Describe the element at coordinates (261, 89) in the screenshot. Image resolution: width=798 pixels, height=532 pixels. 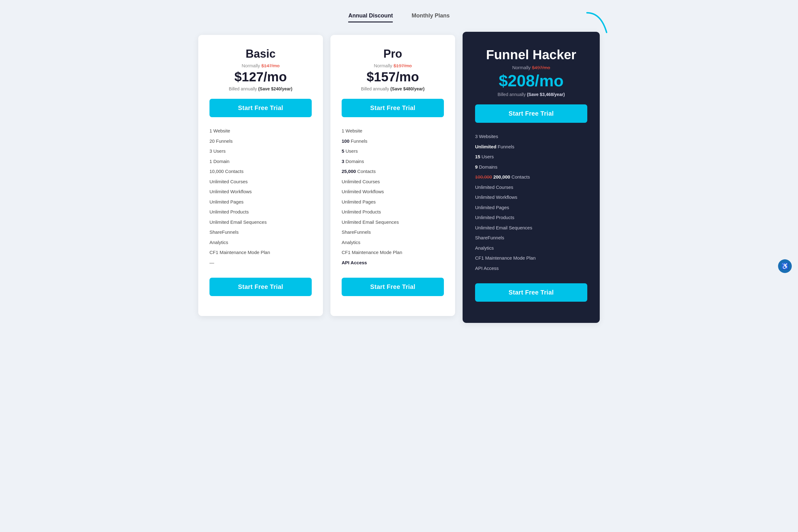
I see `basic-billing: Billed annually (Save $240/year)` at that location.